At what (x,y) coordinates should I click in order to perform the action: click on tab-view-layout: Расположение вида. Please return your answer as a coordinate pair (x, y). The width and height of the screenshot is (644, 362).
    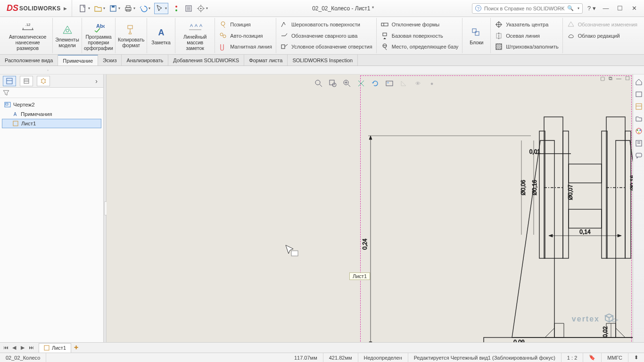
    Looking at the image, I should click on (29, 60).